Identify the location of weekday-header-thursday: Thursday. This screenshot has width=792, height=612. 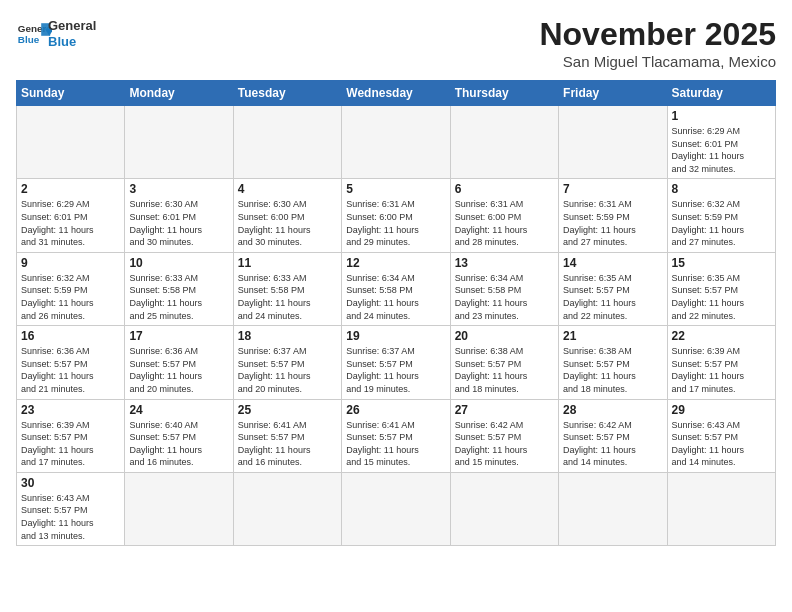
(504, 94).